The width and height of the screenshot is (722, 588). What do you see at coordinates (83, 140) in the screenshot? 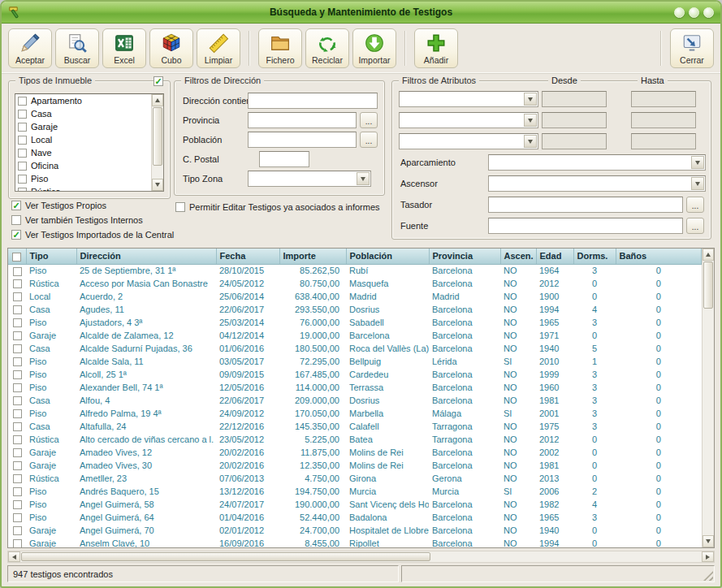
I see `property-type-item: Local` at bounding box center [83, 140].